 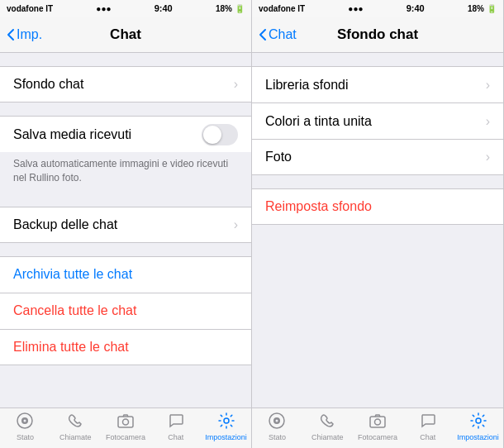 What do you see at coordinates (355, 8) in the screenshot?
I see `signal-right: ●●●` at bounding box center [355, 8].